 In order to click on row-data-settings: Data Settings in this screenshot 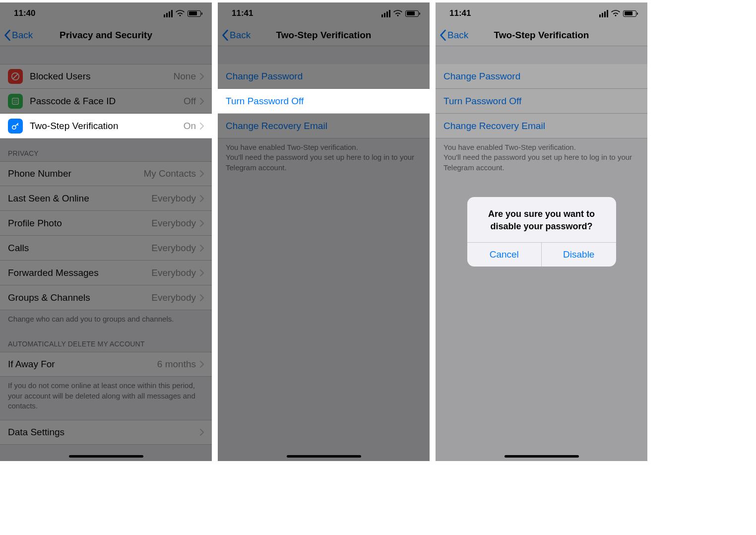, I will do `click(106, 432)`.